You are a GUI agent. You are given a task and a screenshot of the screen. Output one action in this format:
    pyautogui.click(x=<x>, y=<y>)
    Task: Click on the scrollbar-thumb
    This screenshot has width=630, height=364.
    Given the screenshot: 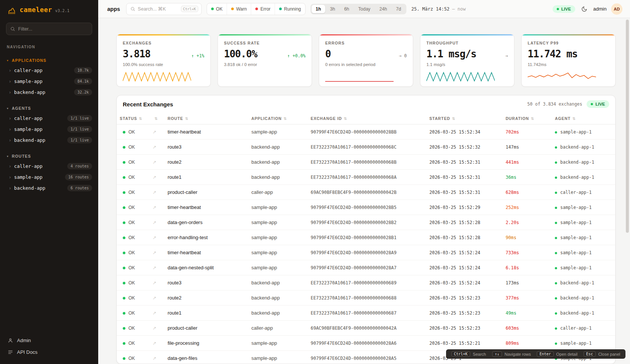 What is the action you would take?
    pyautogui.click(x=627, y=126)
    